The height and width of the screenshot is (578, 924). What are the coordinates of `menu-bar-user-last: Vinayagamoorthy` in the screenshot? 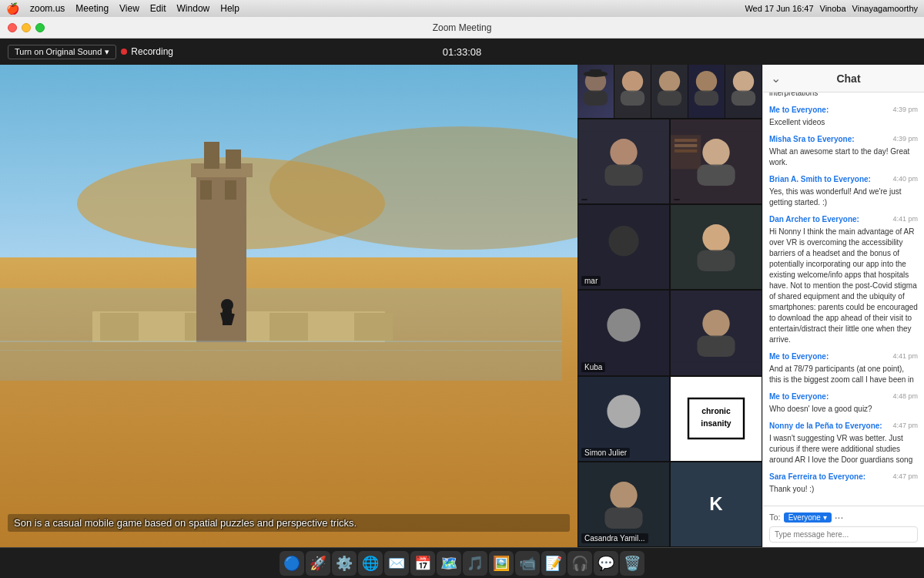 It's located at (886, 8).